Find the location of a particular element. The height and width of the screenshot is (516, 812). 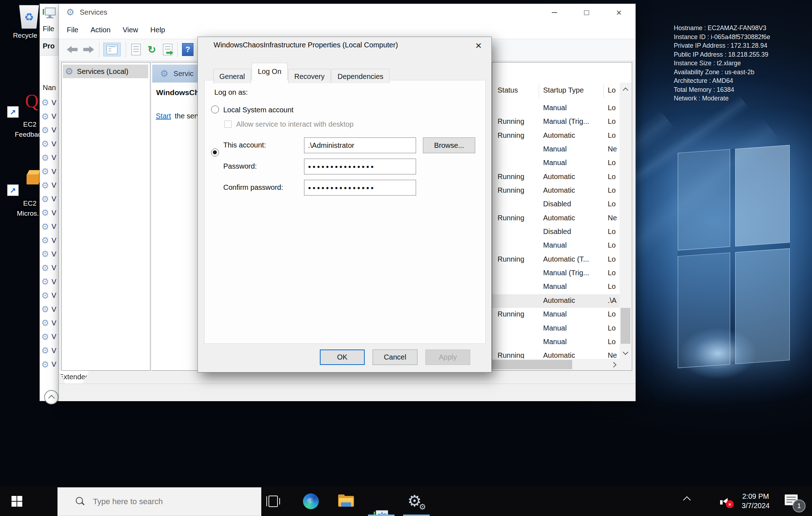

scroll-down-button is located at coordinates (625, 352).